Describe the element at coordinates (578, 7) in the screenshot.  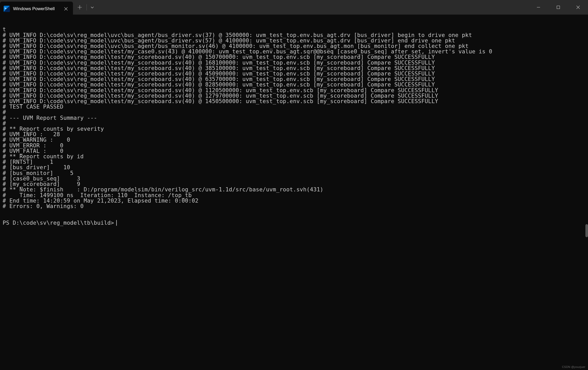
I see `close-window-button` at that location.